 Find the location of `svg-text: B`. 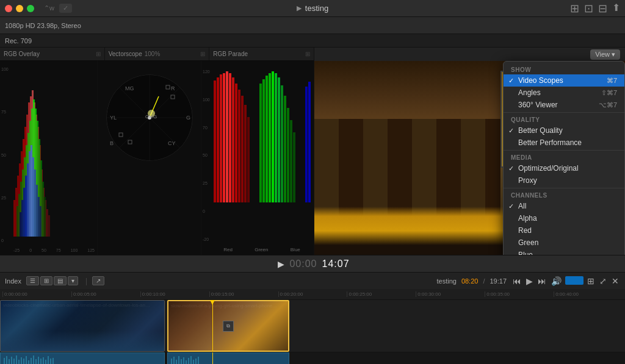

svg-text: B is located at coordinates (112, 143).